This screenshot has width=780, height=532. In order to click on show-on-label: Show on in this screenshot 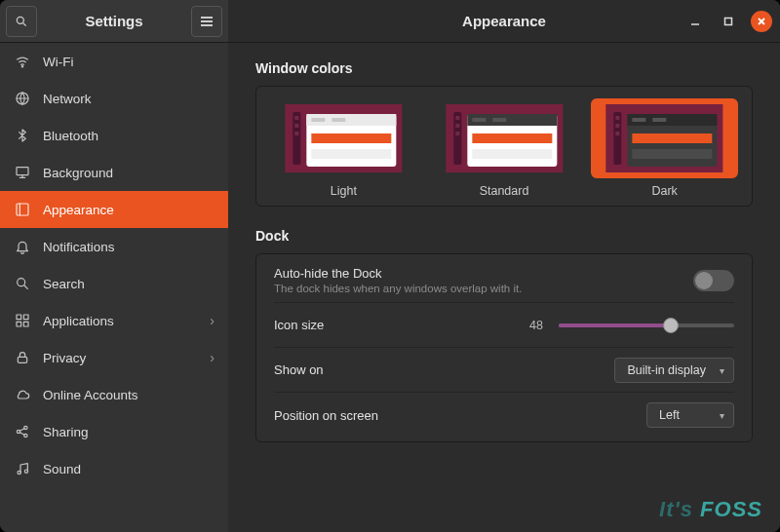, I will do `click(298, 370)`.